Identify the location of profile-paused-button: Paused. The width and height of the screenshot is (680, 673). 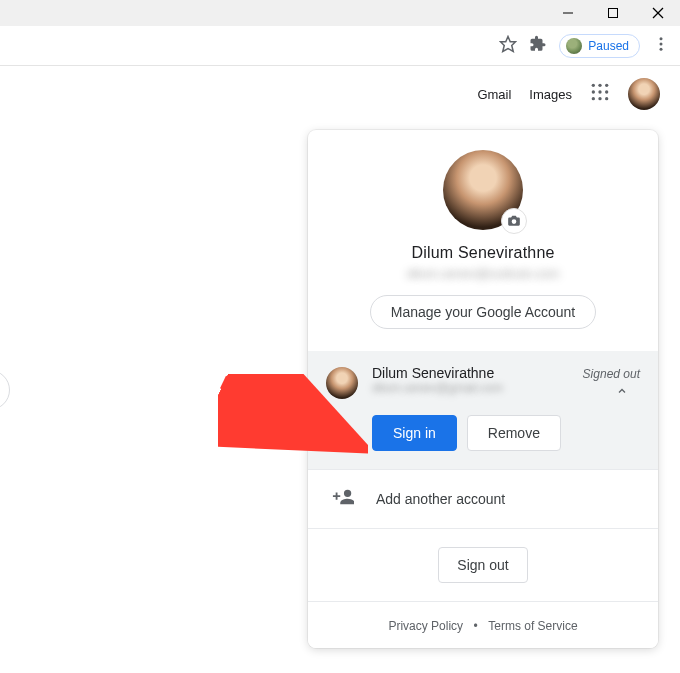
(600, 46).